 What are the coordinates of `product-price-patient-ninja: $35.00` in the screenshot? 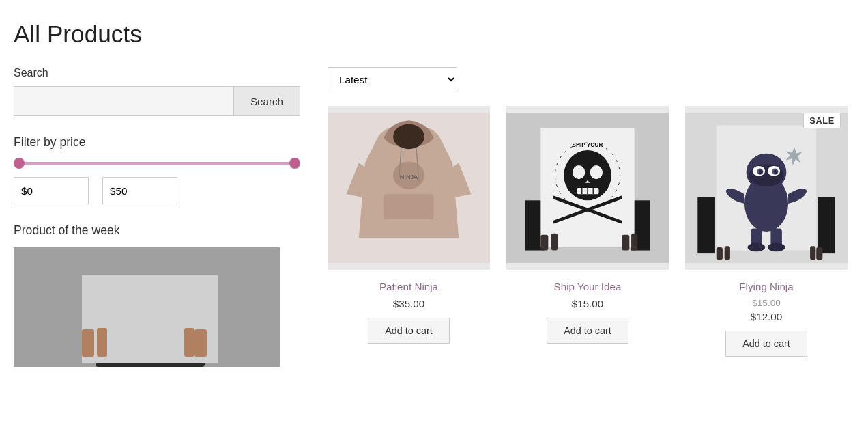 It's located at (409, 303).